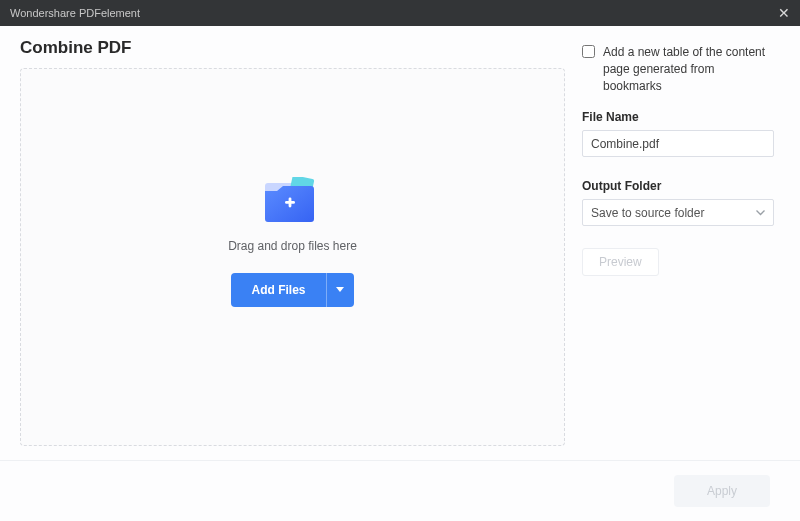 This screenshot has width=800, height=521. What do you see at coordinates (278, 290) in the screenshot?
I see `add-files-button: Add Files` at bounding box center [278, 290].